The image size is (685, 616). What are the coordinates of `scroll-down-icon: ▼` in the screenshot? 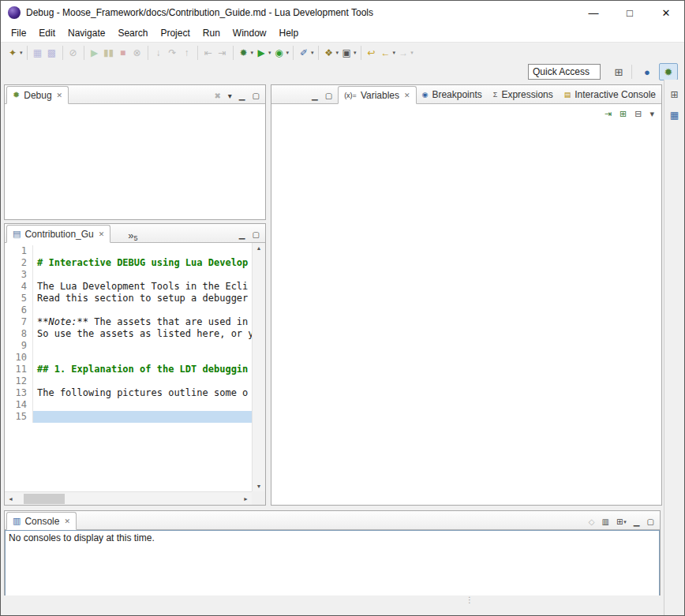 It's located at (259, 486).